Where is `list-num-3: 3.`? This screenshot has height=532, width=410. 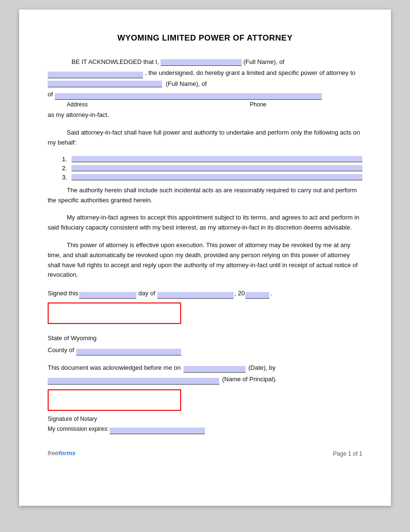
list-num-3: 3. is located at coordinates (67, 177).